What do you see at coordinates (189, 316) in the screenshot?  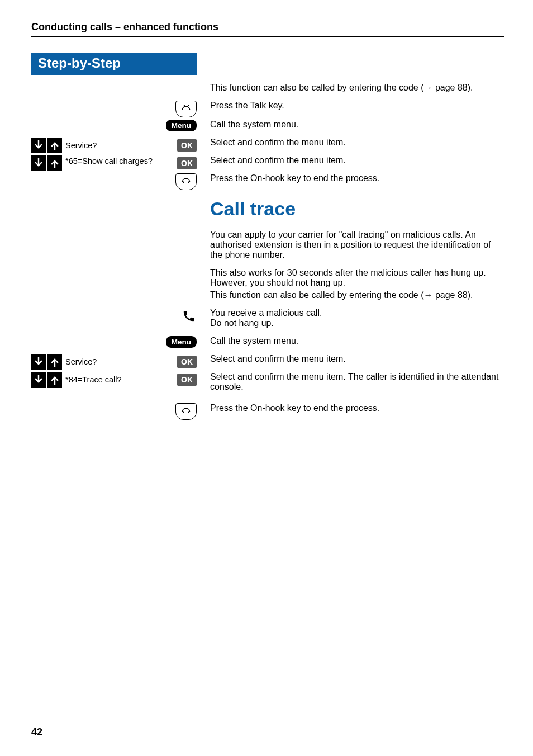 I see `handset-icon` at bounding box center [189, 316].